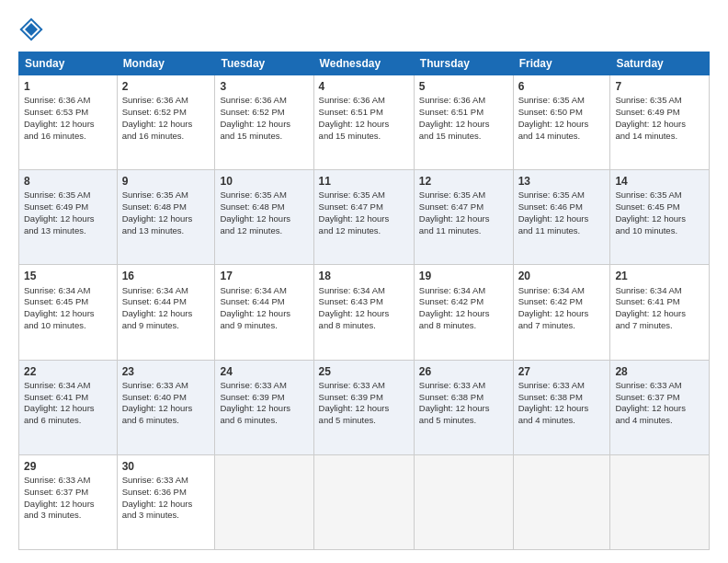 This screenshot has width=728, height=563. I want to click on calendar-cell: 27Sunrise: 6:33 AM Sunset: 6:38 PM Dayli…, so click(562, 407).